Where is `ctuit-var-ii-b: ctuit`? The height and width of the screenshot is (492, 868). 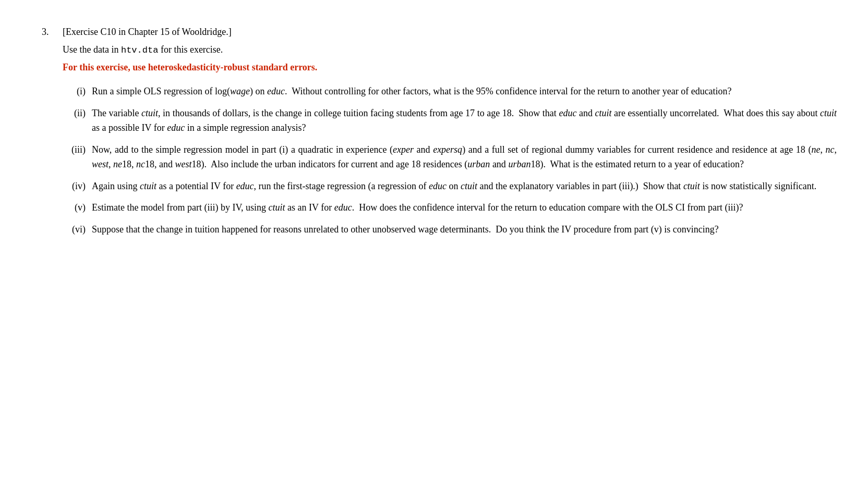
ctuit-var-ii-b: ctuit is located at coordinates (603, 113).